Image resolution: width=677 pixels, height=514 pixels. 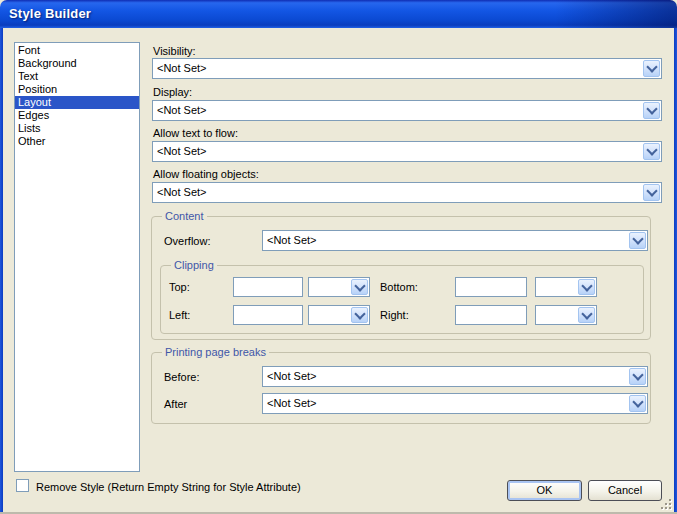 What do you see at coordinates (77, 50) in the screenshot?
I see `sidebar-item-font: Font` at bounding box center [77, 50].